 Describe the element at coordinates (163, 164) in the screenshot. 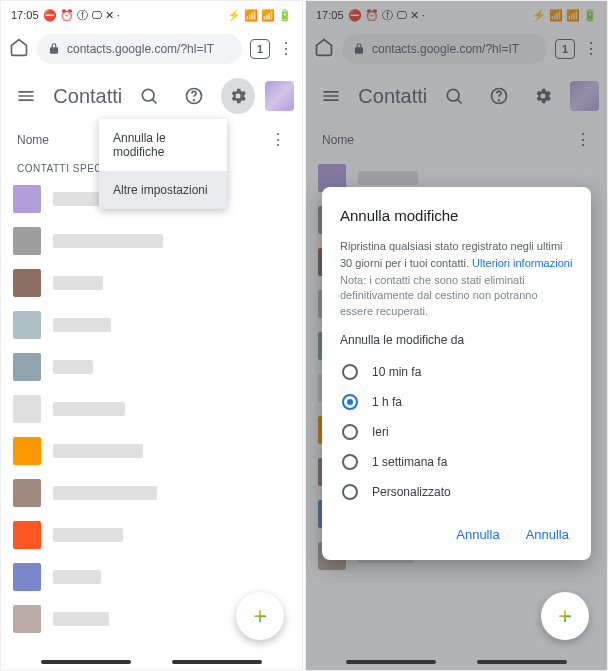

I see `settings-dropdown: Annulla le modifiche Altre impostazioni` at that location.